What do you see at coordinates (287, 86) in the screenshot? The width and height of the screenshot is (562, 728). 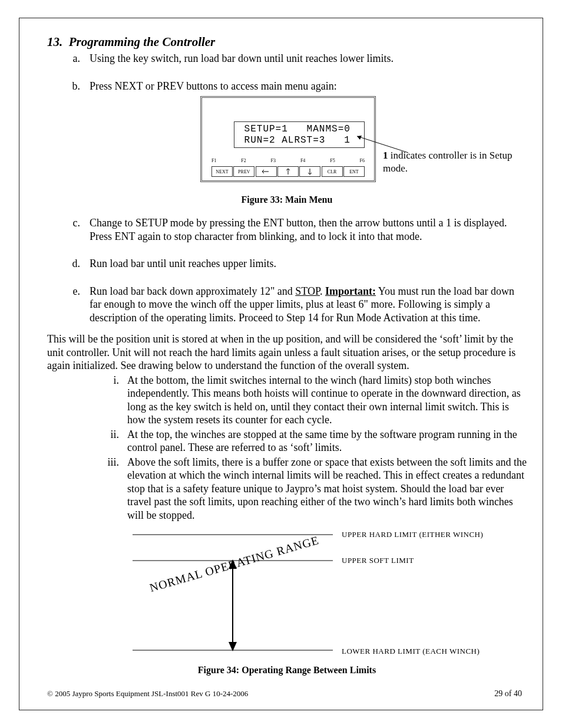 I see `step-b: b. Press NEXT or PREV buttons to access …` at bounding box center [287, 86].